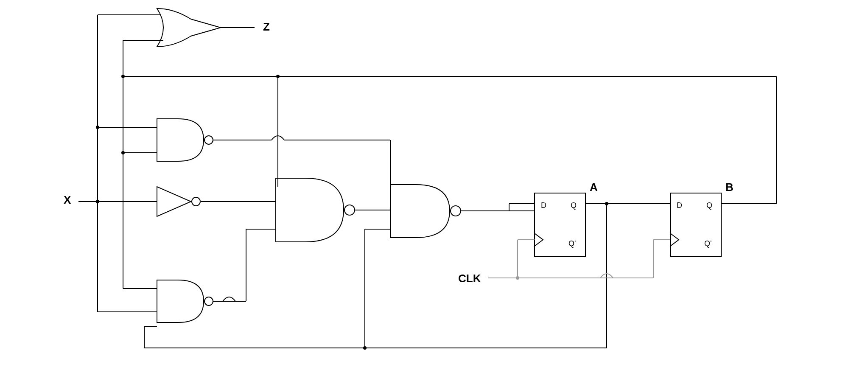 This screenshot has width=868, height=370. I want to click on ff-a-qn-label: Q', so click(572, 244).